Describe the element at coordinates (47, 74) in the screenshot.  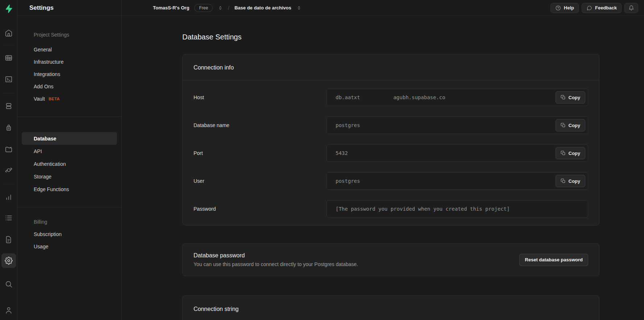
I see `sidebar-item-label: Integrations` at that location.